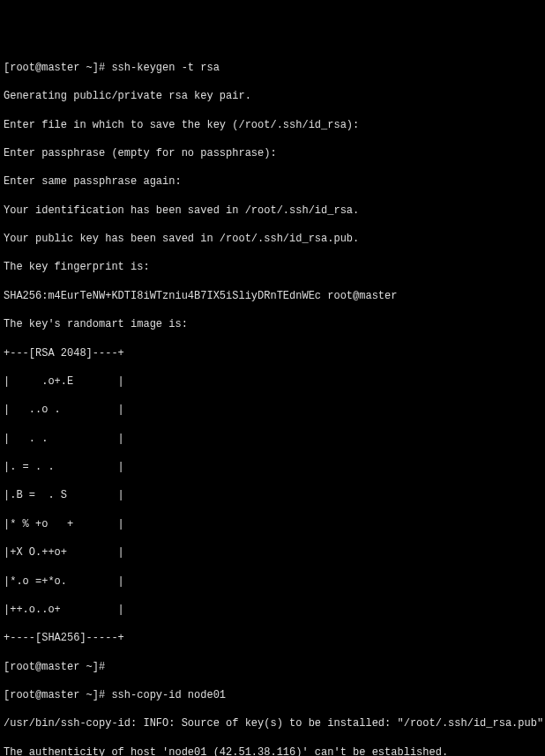 This screenshot has height=756, width=545. I want to click on randomart-line: |+X O.++o+ |, so click(272, 552).